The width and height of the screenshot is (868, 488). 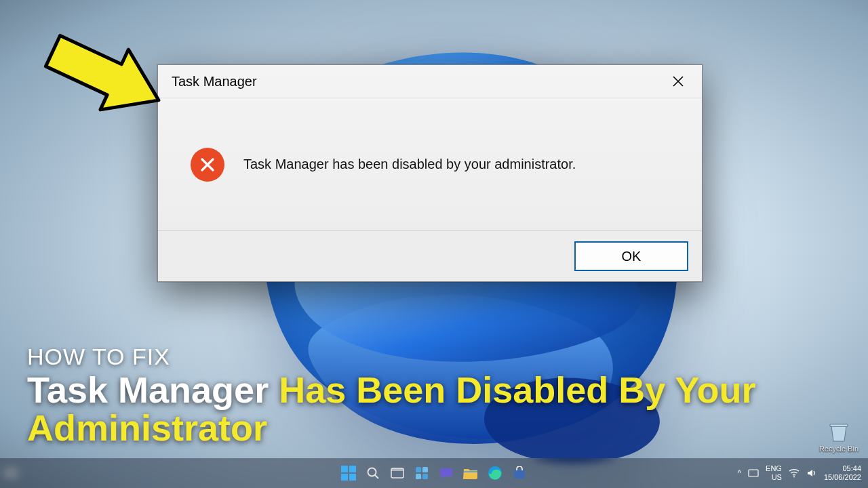 I want to click on error-icon, so click(x=208, y=165).